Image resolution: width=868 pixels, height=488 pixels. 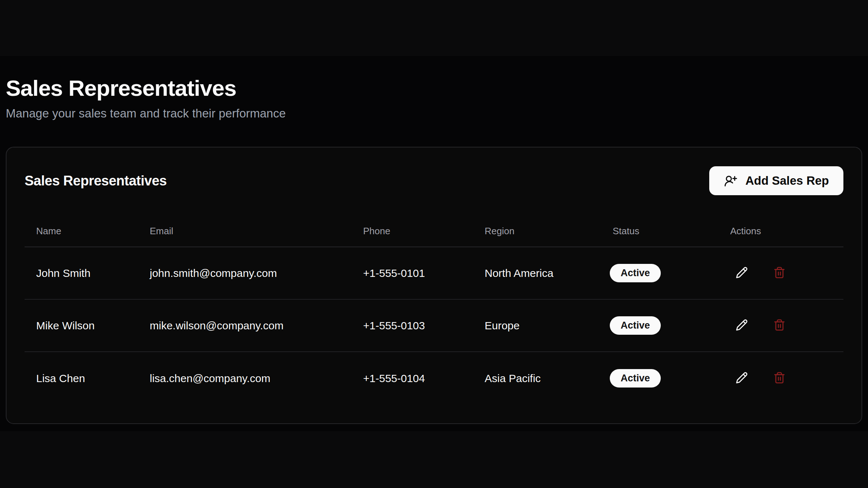 I want to click on add-button-label: Add Sales Rep, so click(x=787, y=181).